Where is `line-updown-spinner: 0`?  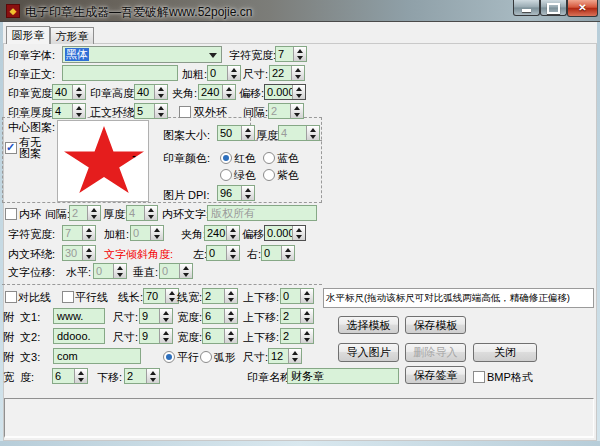 line-updown-spinner: 0 is located at coordinates (297, 296).